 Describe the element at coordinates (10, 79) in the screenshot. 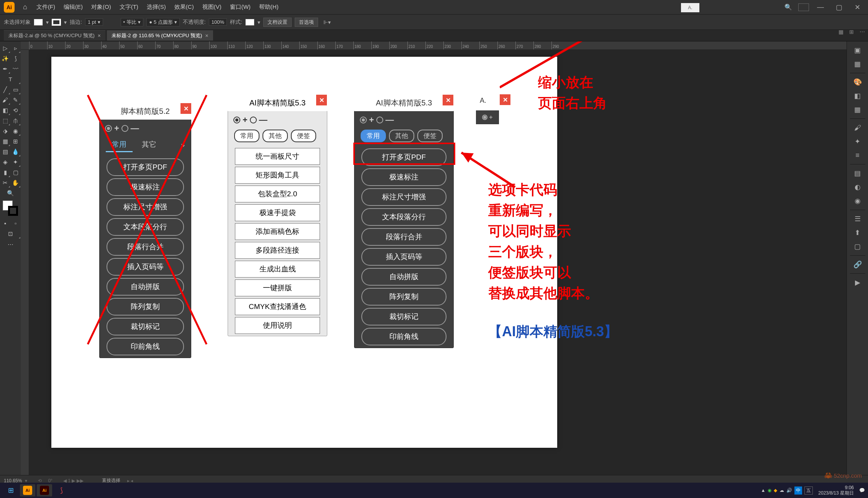

I see `type-tool: T` at that location.